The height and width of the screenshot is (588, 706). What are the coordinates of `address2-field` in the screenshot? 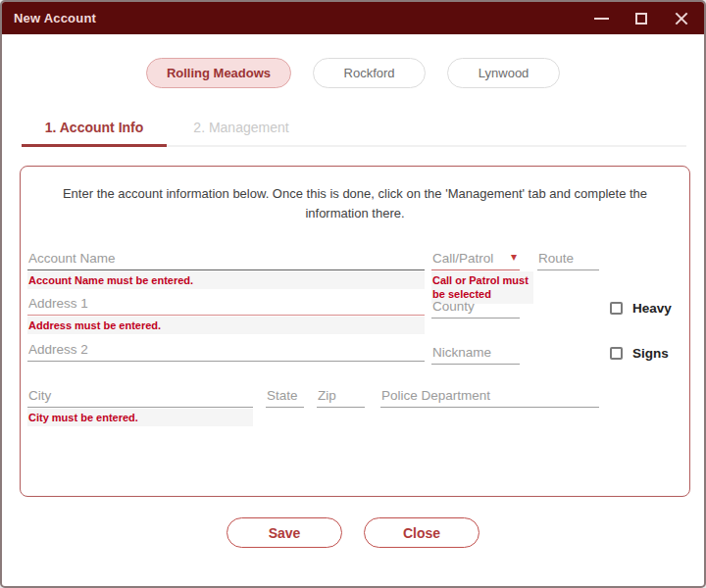 It's located at (226, 351).